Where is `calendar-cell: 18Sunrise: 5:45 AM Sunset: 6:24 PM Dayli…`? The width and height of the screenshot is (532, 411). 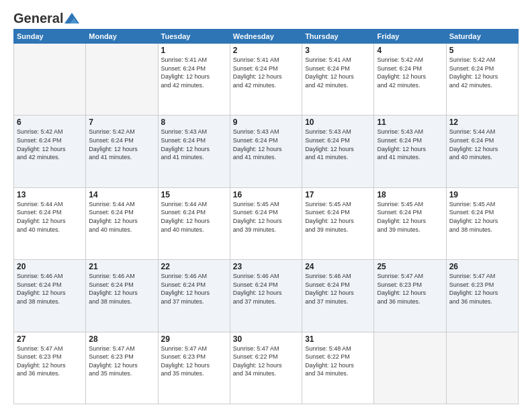
calendar-cell: 18Sunrise: 5:45 AM Sunset: 6:24 PM Dayli… is located at coordinates (410, 223).